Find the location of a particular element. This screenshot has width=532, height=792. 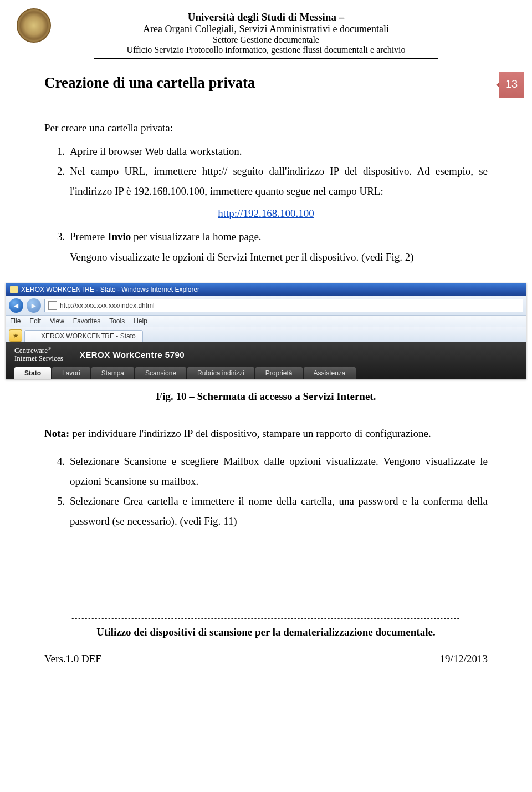

favorites-star-icon: ★ is located at coordinates (16, 336).